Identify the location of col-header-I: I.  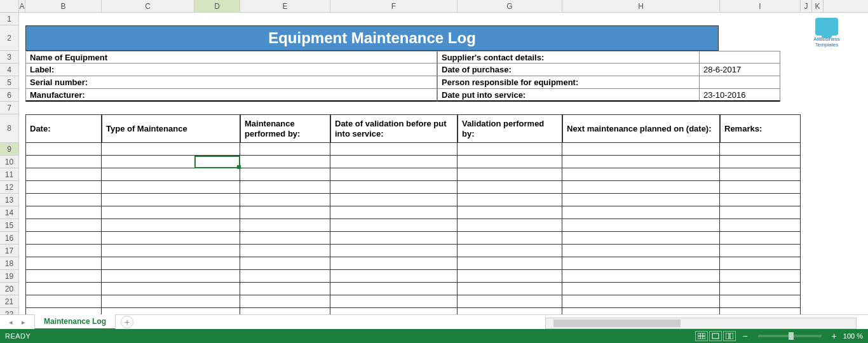
(760, 6).